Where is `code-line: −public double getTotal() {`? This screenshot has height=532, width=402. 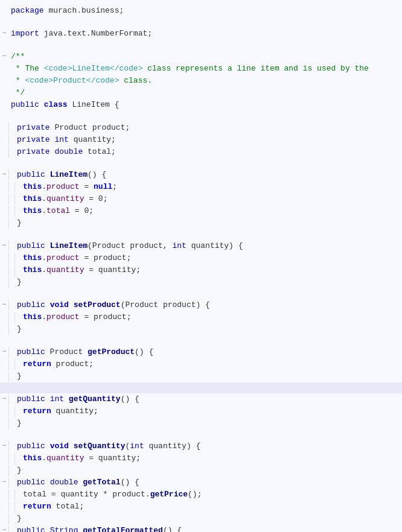
code-line: −public double getTotal() { is located at coordinates (201, 483).